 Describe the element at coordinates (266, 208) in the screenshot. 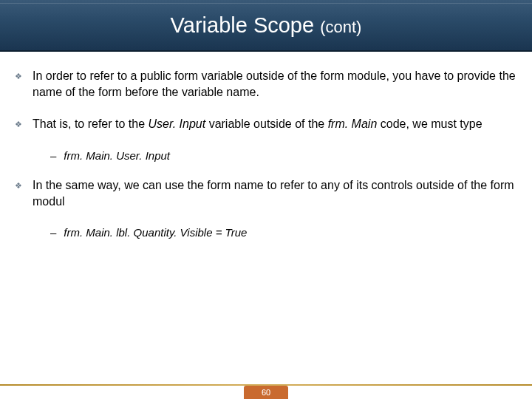

I see `bullet-block: ❖ In the same way, we can use the form n…` at that location.